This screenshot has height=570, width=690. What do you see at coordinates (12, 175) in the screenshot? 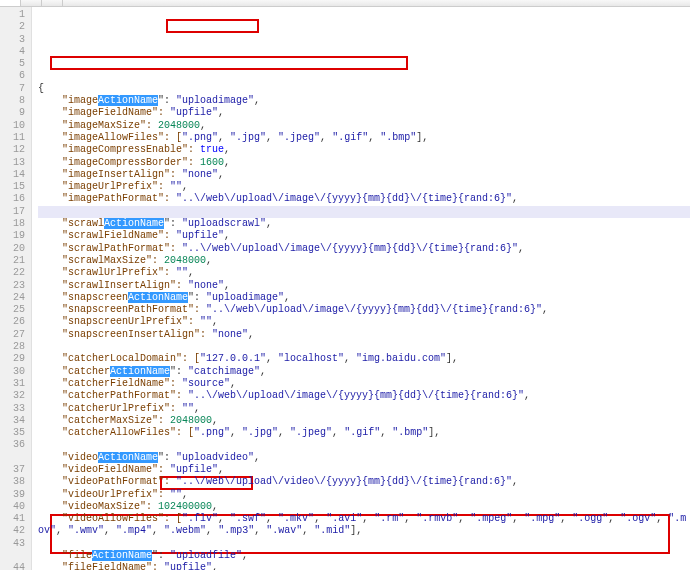
I see `line-number: 14` at bounding box center [12, 175].